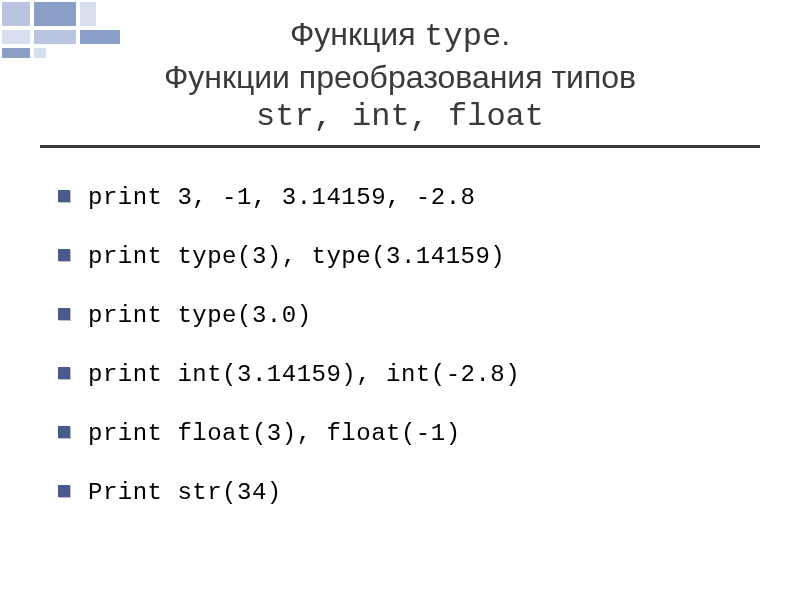 The height and width of the screenshot is (600, 800). I want to click on title-text: Функция, so click(357, 34).